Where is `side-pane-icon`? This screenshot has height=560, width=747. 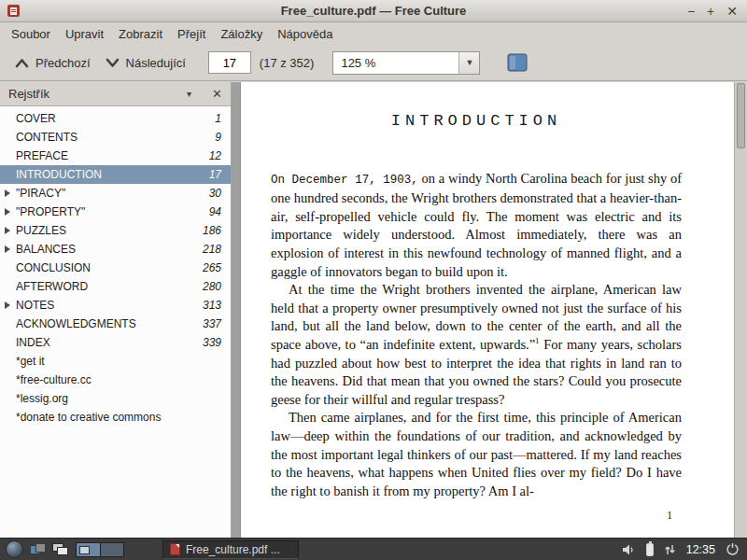
side-pane-icon is located at coordinates (517, 63).